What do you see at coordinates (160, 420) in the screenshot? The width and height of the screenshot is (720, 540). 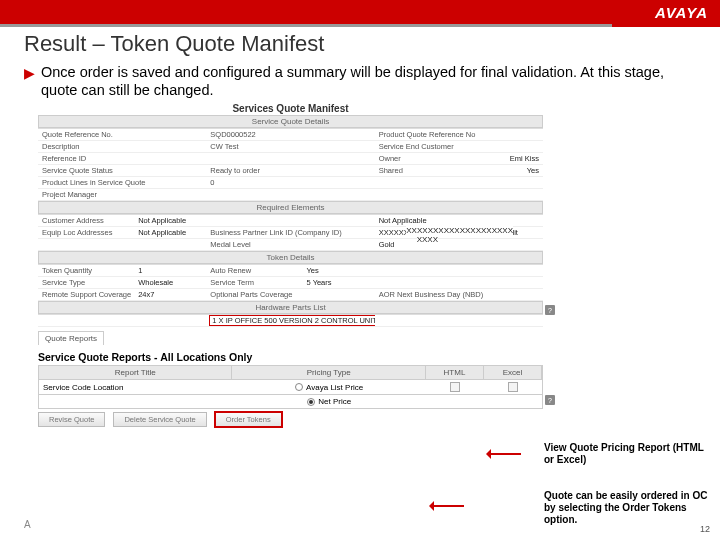 I see `delete-quote-button: Delete Service Quote` at bounding box center [160, 420].